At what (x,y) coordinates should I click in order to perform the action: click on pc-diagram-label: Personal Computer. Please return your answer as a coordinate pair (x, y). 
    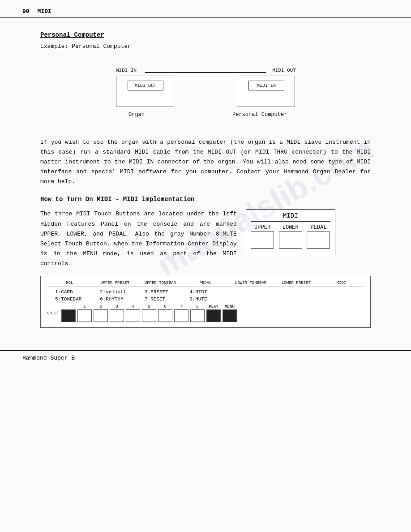
    Looking at the image, I should click on (266, 115).